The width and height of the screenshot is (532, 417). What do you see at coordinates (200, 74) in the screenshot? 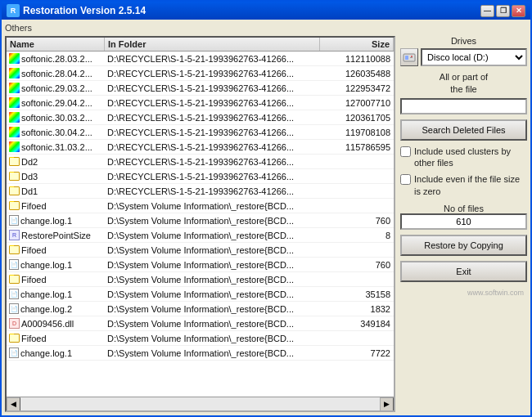
I see `table-row: softonic.28.04.2...D:\RECYCLER\S-1-5-21-…` at bounding box center [200, 74].